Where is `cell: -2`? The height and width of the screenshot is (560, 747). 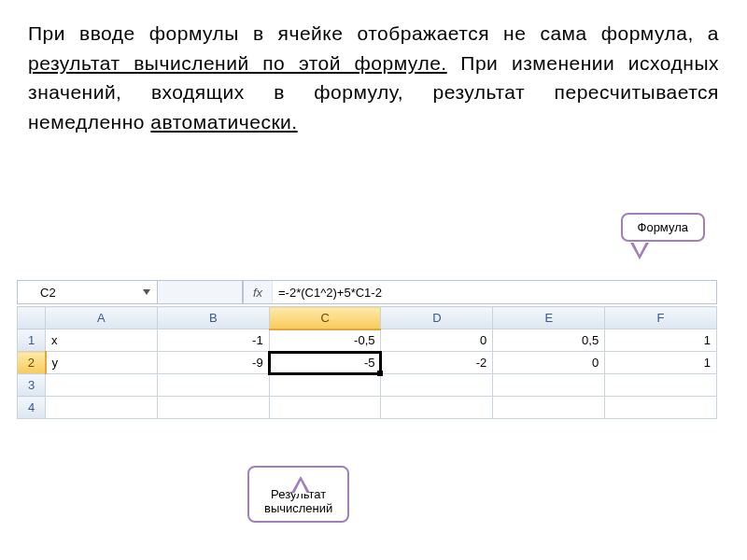 cell: -2 is located at coordinates (437, 363).